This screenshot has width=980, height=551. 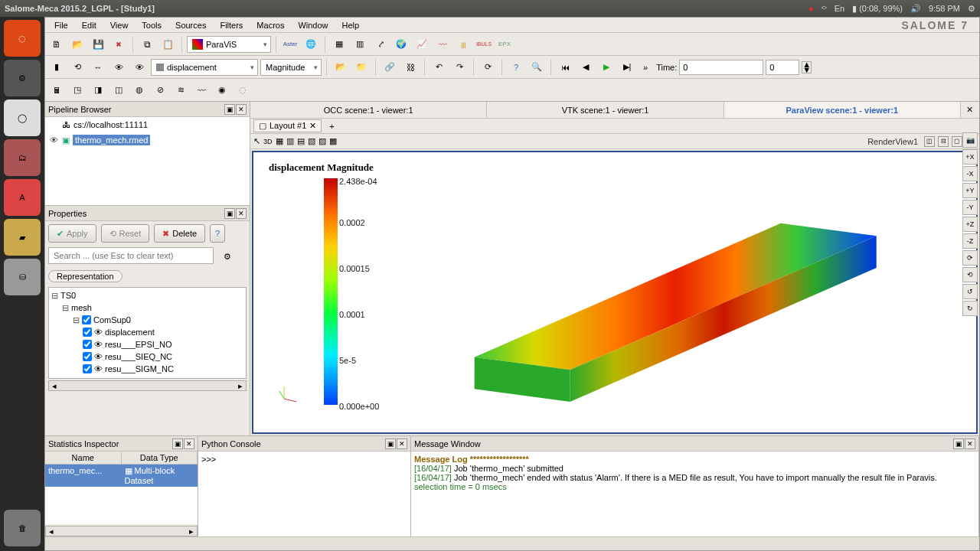 I want to click on paravis-icon: ▦, so click(x=339, y=44).